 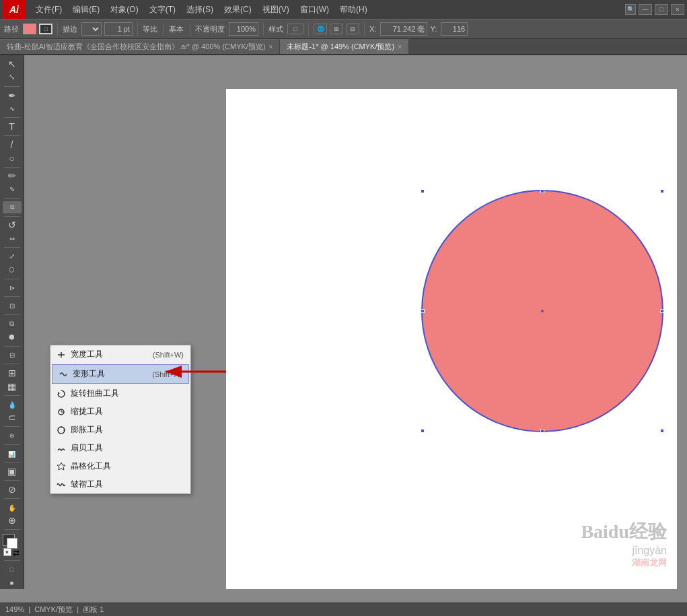 What do you see at coordinates (238, 9) in the screenshot?
I see `menu-effect: 效果(C)` at bounding box center [238, 9].